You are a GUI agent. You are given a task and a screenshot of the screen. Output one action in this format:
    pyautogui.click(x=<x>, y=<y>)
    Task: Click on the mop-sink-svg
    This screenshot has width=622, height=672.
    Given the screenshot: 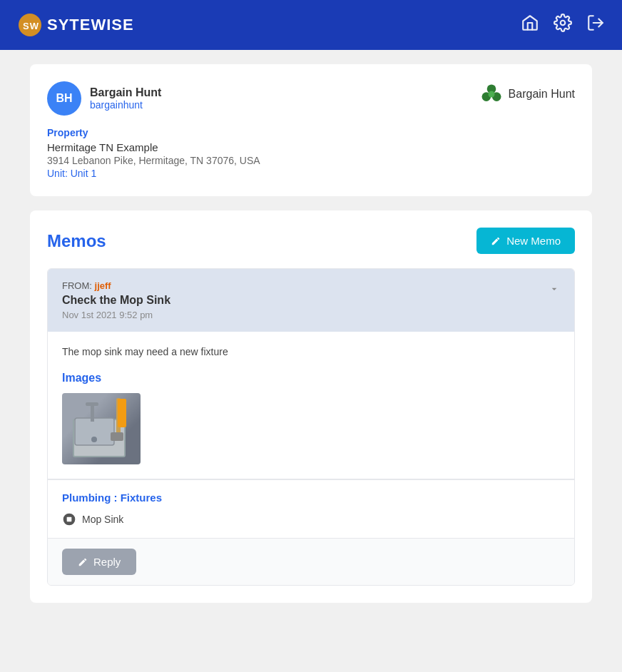 What is the action you would take?
    pyautogui.click(x=100, y=425)
    